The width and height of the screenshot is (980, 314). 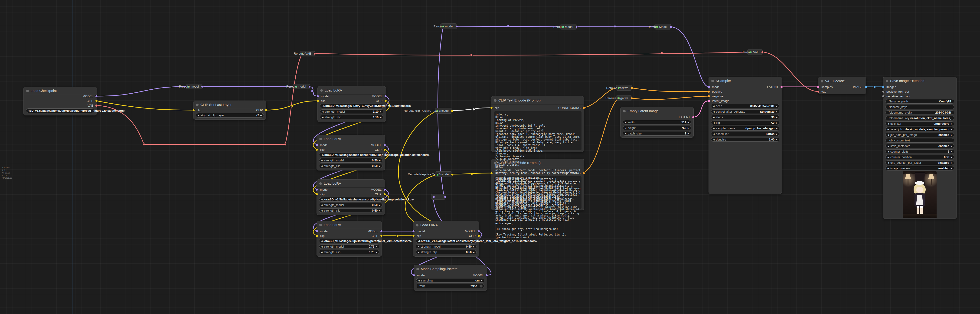 I want to click on node-empty-latent-image: Empty Latent ImageLATENT◀width512▶◀heigh…, so click(x=657, y=123).